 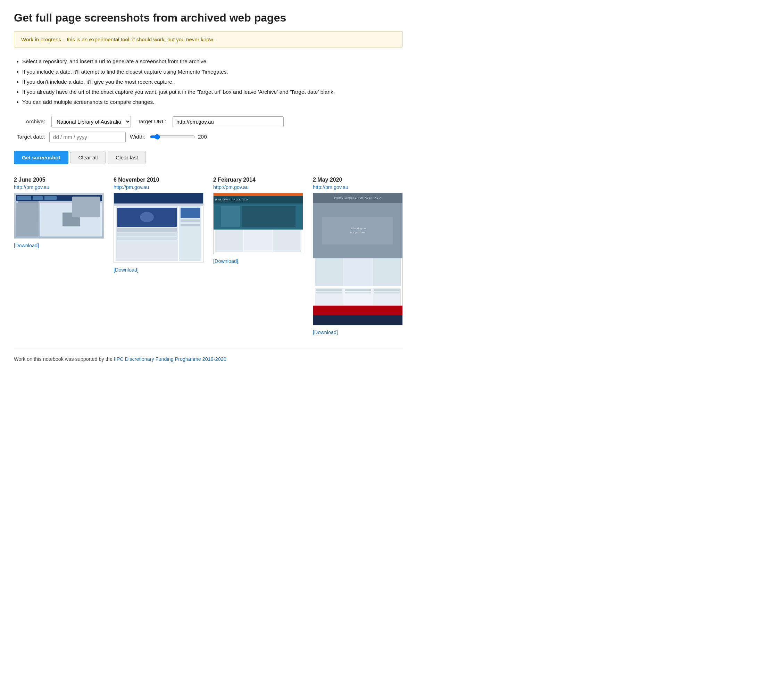 What do you see at coordinates (87, 137) in the screenshot?
I see `target-date-input` at bounding box center [87, 137].